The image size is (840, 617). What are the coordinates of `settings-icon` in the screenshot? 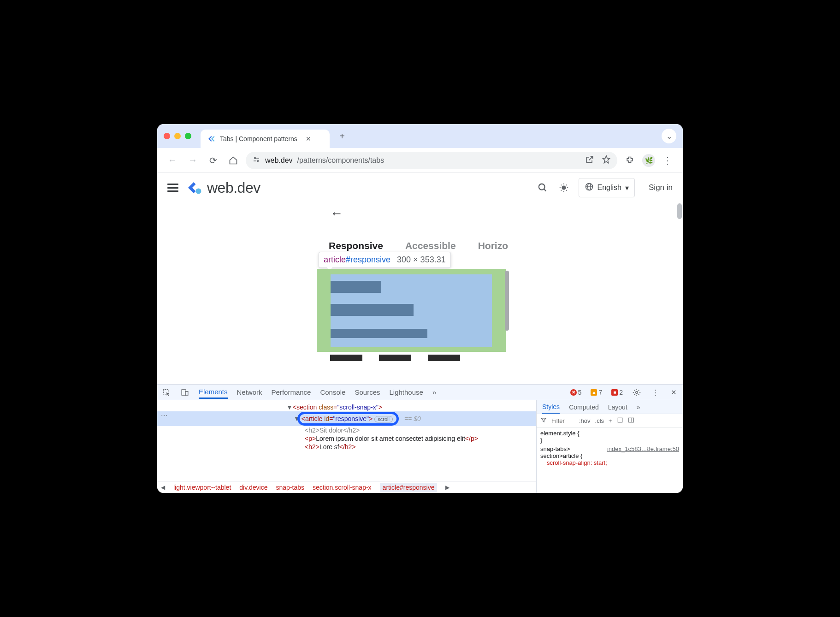 It's located at (637, 392).